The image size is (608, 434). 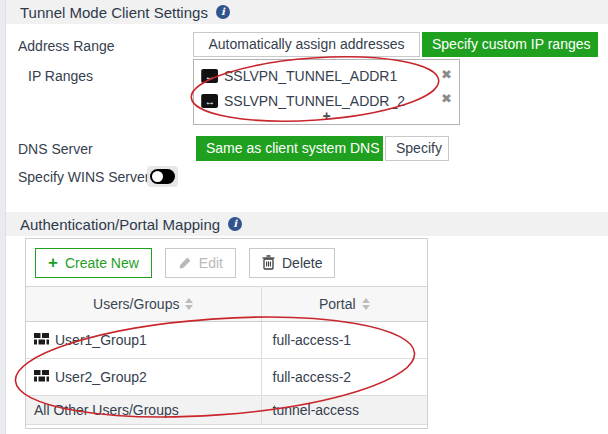 I want to click on edit-label: Edit, so click(x=211, y=263).